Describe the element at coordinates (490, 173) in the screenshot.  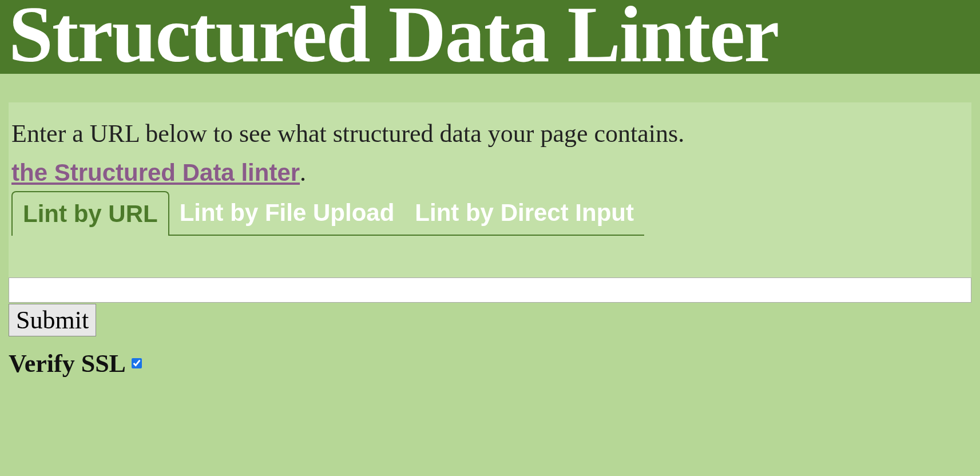
I see `intro-link-row: the Structured Data linter.` at that location.